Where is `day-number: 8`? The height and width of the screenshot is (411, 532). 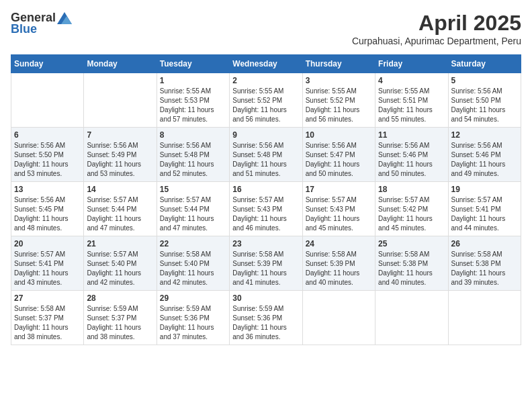 day-number: 8 is located at coordinates (193, 135).